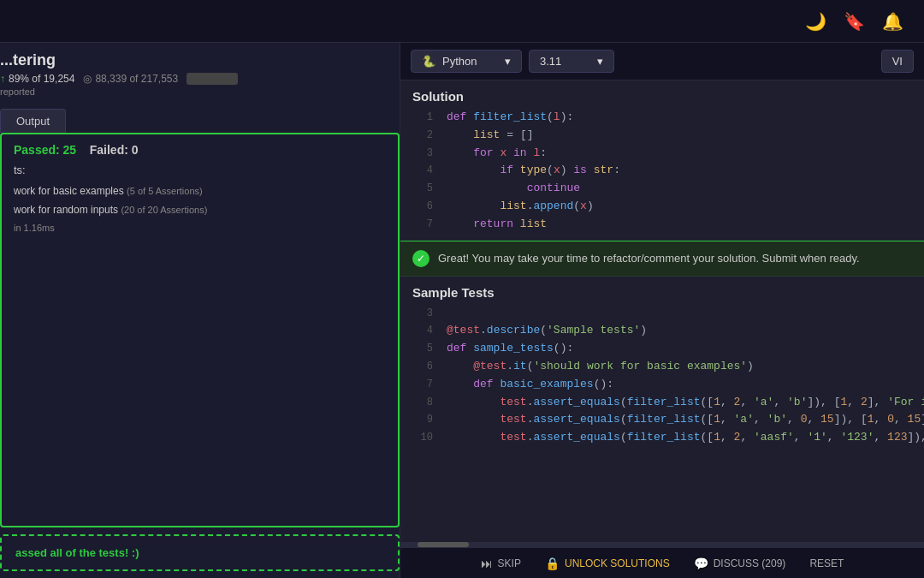 This screenshot has height=578, width=924. I want to click on acceptance-value: 89% of 19,254, so click(41, 79).